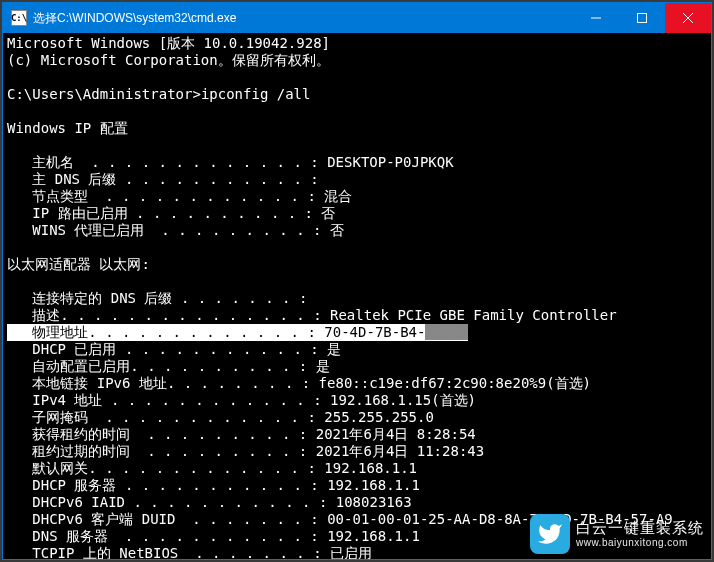 The height and width of the screenshot is (562, 714). Describe the element at coordinates (53, 162) in the screenshot. I see `label-hostname: 主机名` at that location.